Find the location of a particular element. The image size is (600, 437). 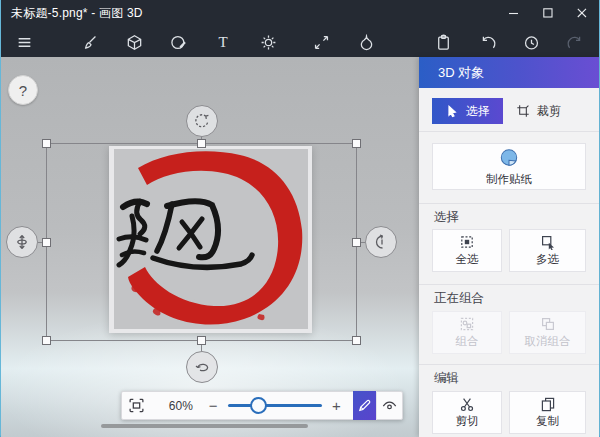

close-button is located at coordinates (582, 13).